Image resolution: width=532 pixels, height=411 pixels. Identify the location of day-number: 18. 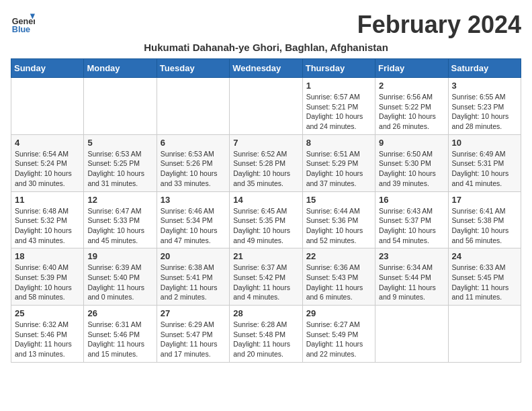
(47, 257).